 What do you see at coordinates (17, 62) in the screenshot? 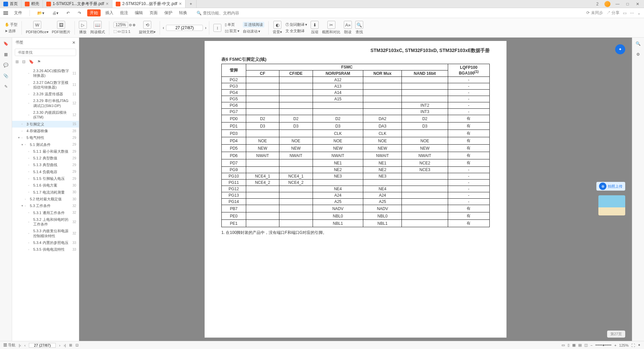
I see `expand-all-icon: ⊞` at bounding box center [17, 62].